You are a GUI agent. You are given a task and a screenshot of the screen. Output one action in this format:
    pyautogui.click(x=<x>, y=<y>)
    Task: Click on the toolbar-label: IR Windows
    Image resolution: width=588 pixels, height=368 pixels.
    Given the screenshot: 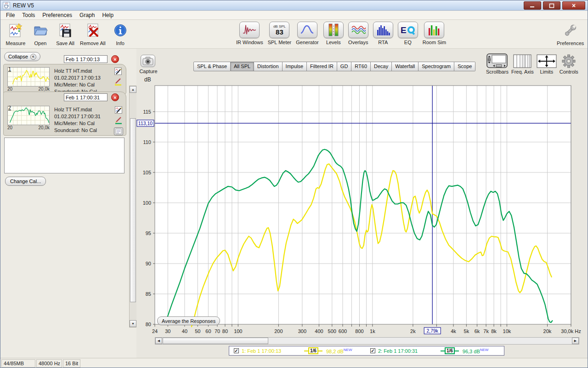 What is the action you would take?
    pyautogui.click(x=250, y=42)
    